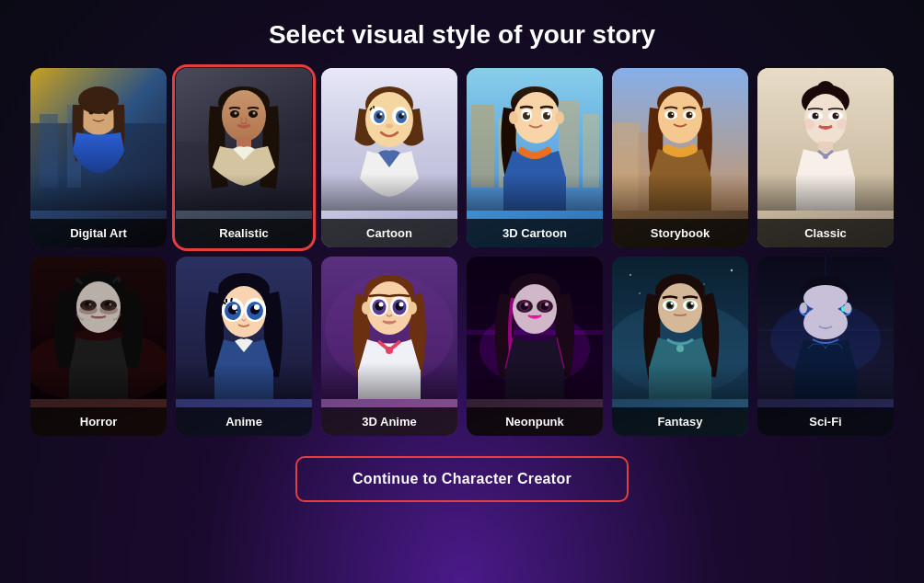 The height and width of the screenshot is (583, 924). I want to click on style-card-digital-art: Digital Art, so click(98, 158).